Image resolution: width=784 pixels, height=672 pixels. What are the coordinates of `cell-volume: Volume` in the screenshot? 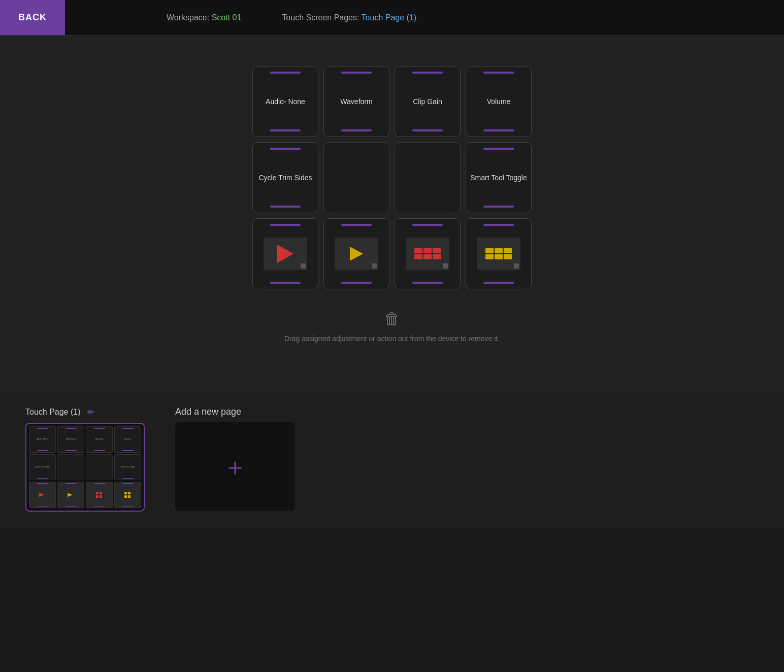 It's located at (499, 102).